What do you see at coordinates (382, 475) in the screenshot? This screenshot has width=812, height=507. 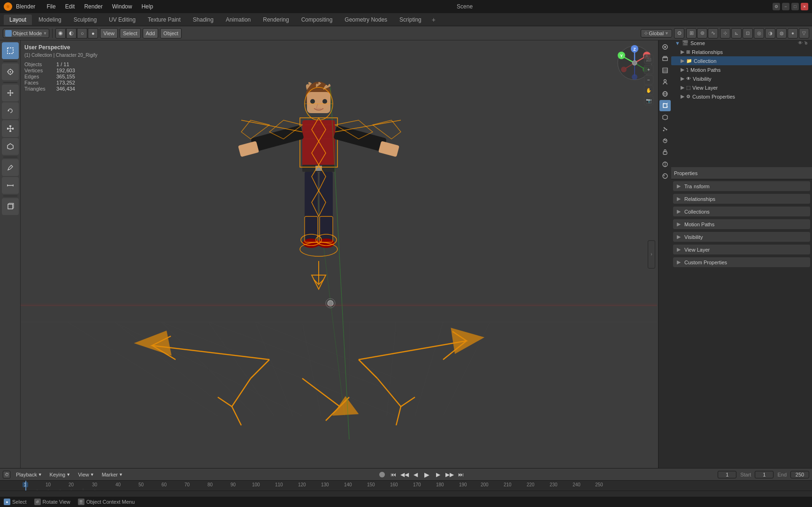 I see `record-btn` at bounding box center [382, 475].